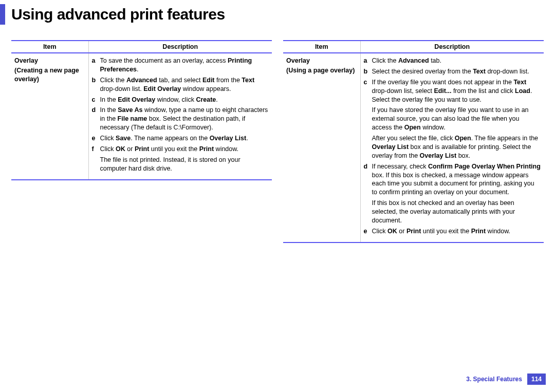  What do you see at coordinates (185, 65) in the screenshot?
I see `step-body: To save the document as an overlay, acce…` at bounding box center [185, 65].